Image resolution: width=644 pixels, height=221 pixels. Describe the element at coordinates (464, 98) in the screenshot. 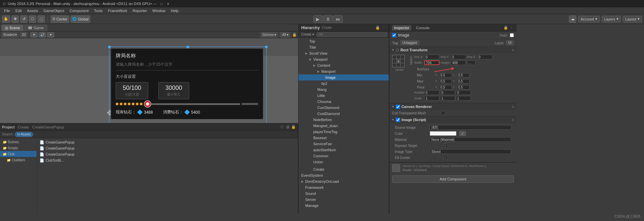

I see `scale-z-input: 1` at that location.